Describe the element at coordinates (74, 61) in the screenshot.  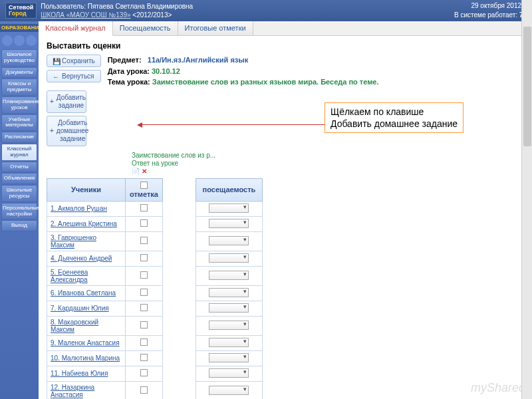
I see `save-button: 💾Сохранить` at that location.